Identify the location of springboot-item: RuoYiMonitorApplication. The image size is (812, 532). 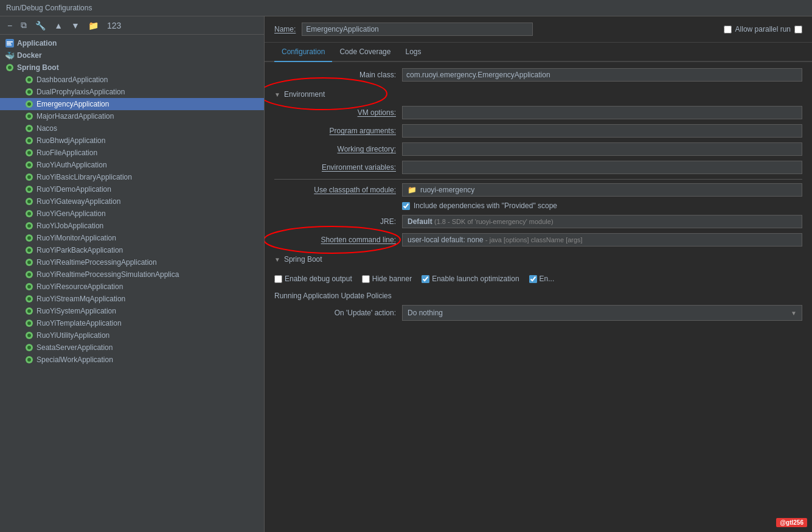
(132, 238).